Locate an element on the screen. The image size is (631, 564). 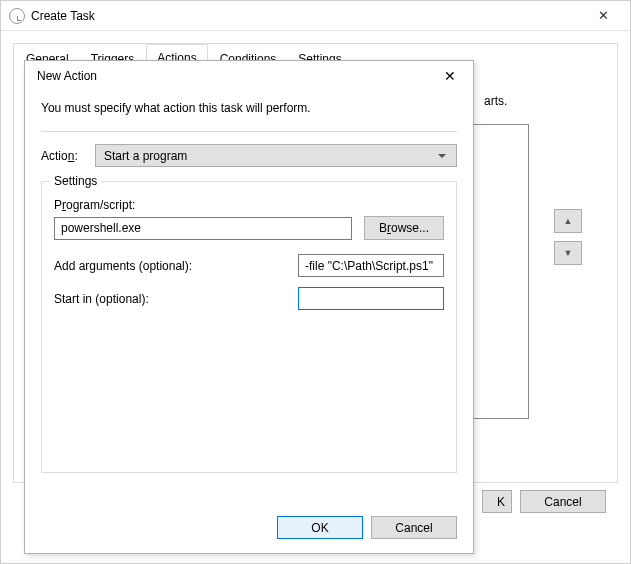
divider is located at coordinates (249, 132).